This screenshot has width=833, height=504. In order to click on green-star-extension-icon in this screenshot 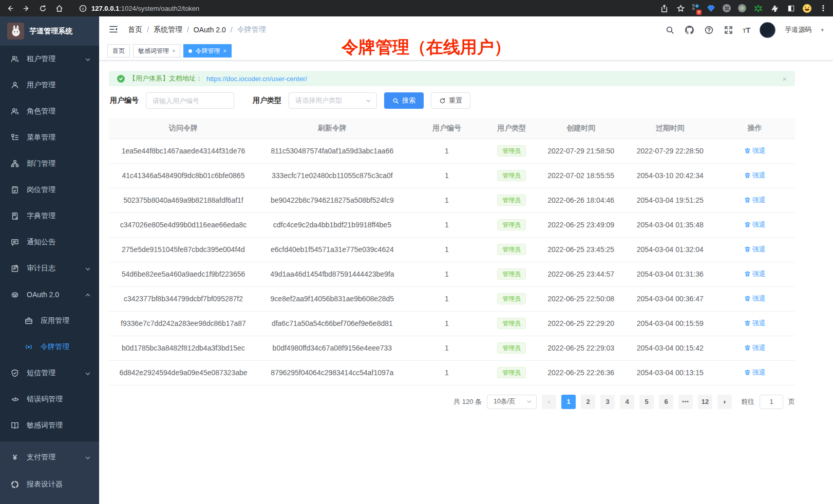, I will do `click(758, 8)`.